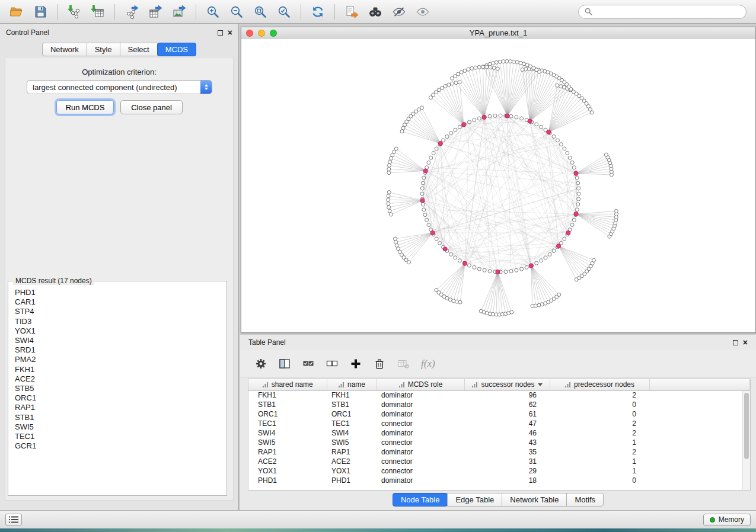 The image size is (756, 532). Describe the element at coordinates (284, 12) in the screenshot. I see `zoom-selected-icon` at that location.